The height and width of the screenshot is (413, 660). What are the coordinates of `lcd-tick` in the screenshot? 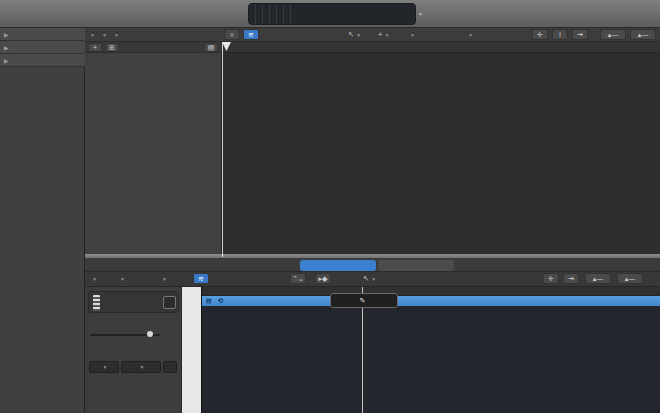 It's located at (274, 14).